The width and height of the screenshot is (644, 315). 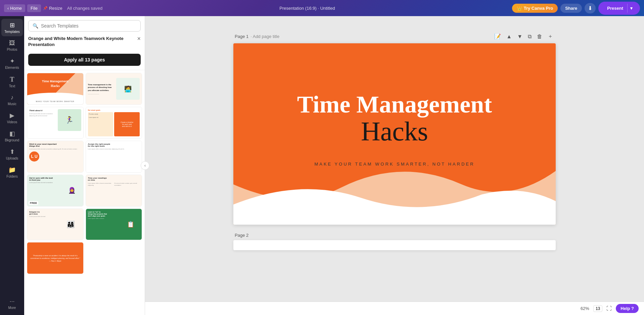 I want to click on videos-icon: ▶, so click(x=12, y=116).